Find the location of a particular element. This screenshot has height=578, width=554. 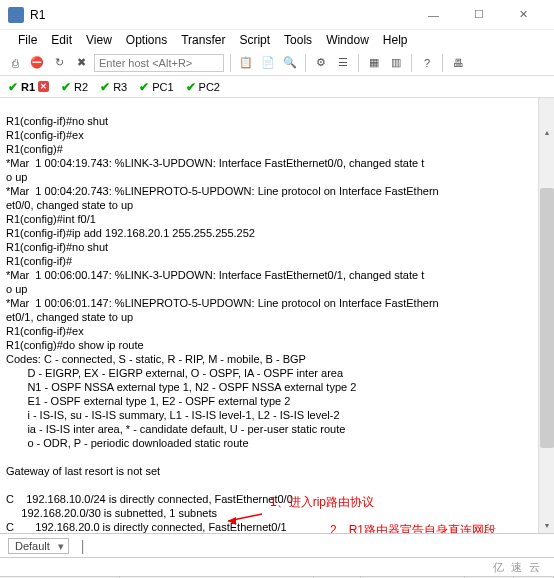

menu-tools: Tools is located at coordinates (298, 40).